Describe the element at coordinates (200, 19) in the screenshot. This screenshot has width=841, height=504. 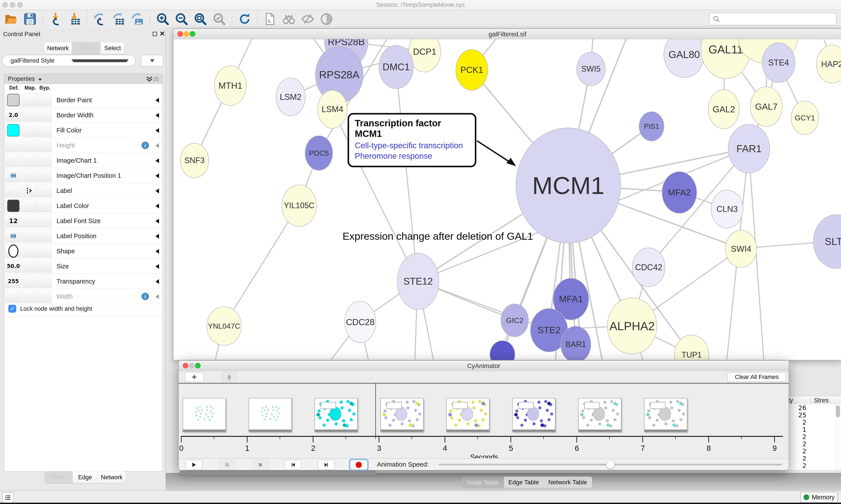
I see `zoom-fit-icon` at that location.